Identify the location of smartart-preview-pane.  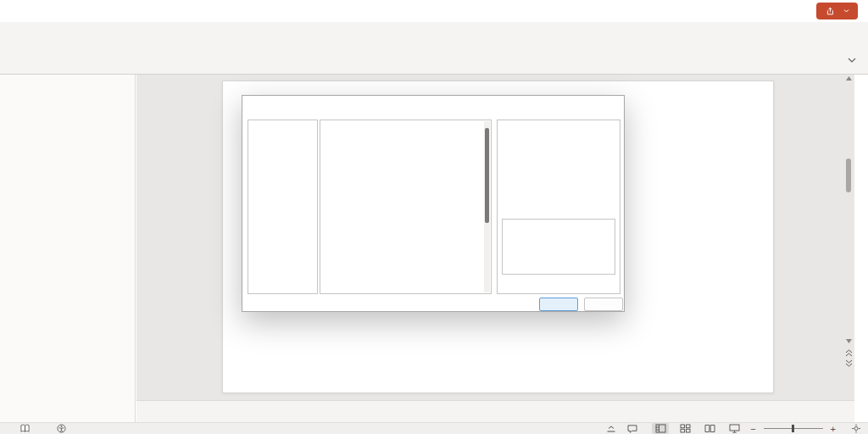
(559, 207).